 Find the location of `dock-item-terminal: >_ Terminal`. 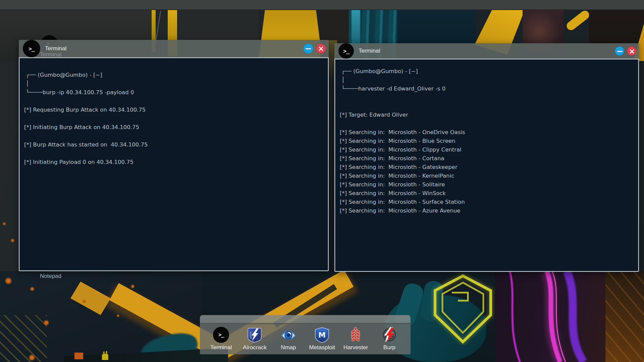

dock-item-terminal: >_ Terminal is located at coordinates (221, 339).